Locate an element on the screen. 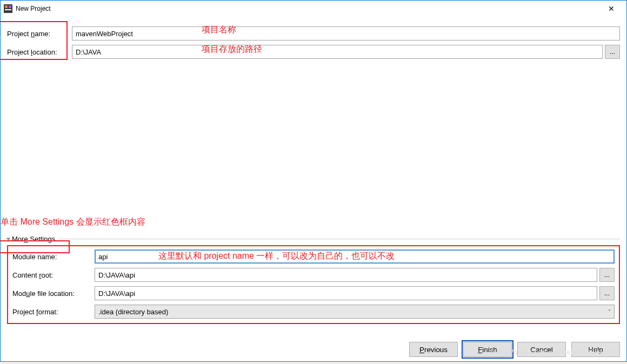  label-mnemonic: F is located at coordinates (480, 350).